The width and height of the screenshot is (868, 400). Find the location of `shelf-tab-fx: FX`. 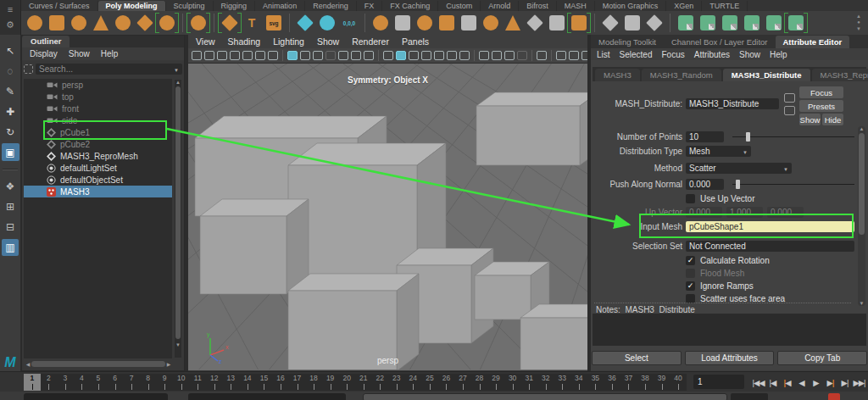

shelf-tab-fx: FX is located at coordinates (370, 6).